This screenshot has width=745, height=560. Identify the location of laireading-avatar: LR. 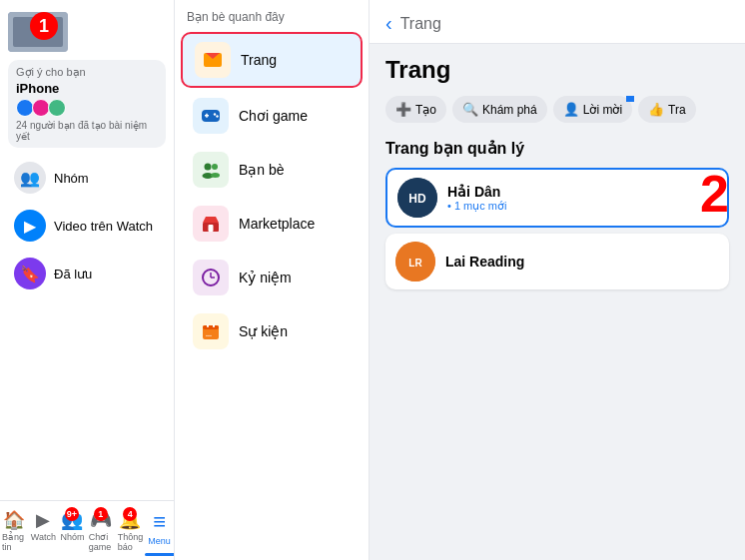
(415, 262).